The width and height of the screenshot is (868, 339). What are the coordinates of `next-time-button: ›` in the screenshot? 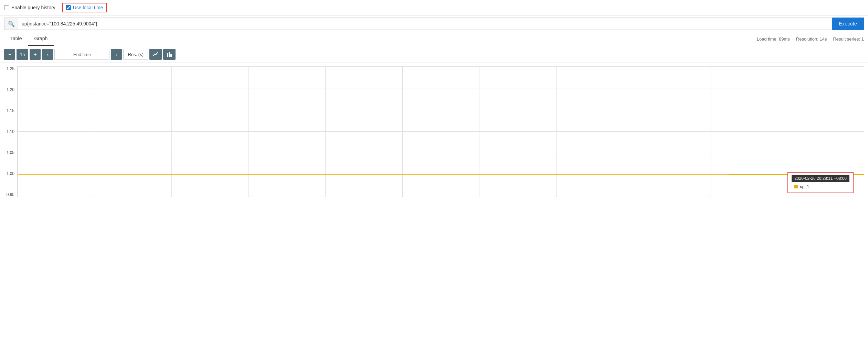 It's located at (116, 54).